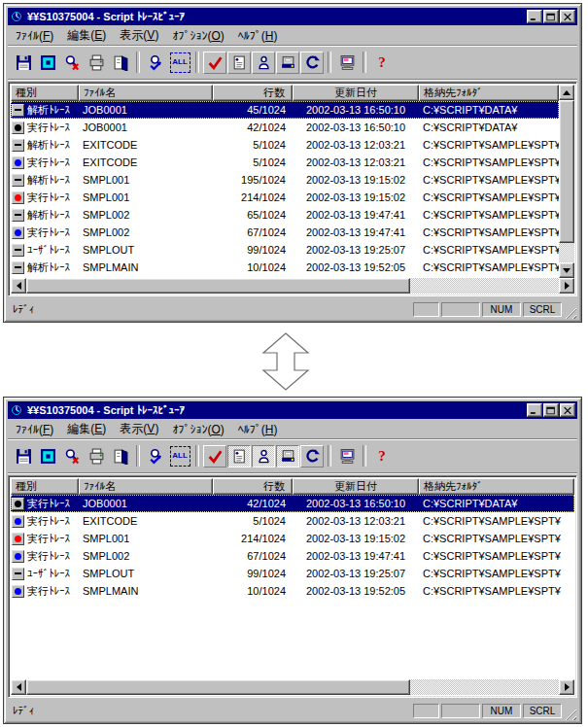 The image size is (588, 727). What do you see at coordinates (49, 198) in the screenshot?
I see `trace-type-label: 実行ﾄﾚｰｽ` at bounding box center [49, 198].